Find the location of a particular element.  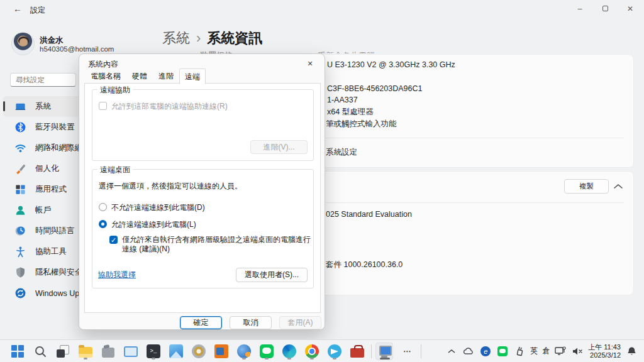

vmware-button is located at coordinates (221, 351).